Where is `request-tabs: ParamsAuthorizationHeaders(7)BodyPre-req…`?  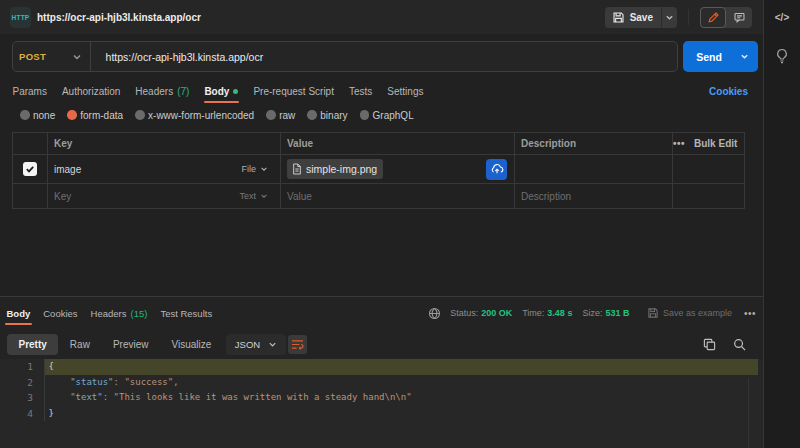 request-tabs: ParamsAuthorizationHeaders(7)BodyPre-req… is located at coordinates (382, 92).